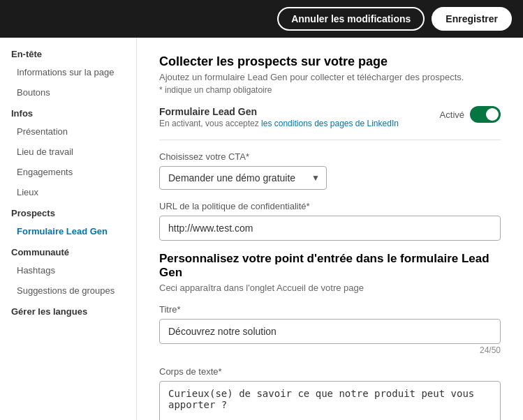 The height and width of the screenshot is (420, 523). Describe the element at coordinates (330, 156) in the screenshot. I see `cta-label: Choisissez votre CTA*` at that location.